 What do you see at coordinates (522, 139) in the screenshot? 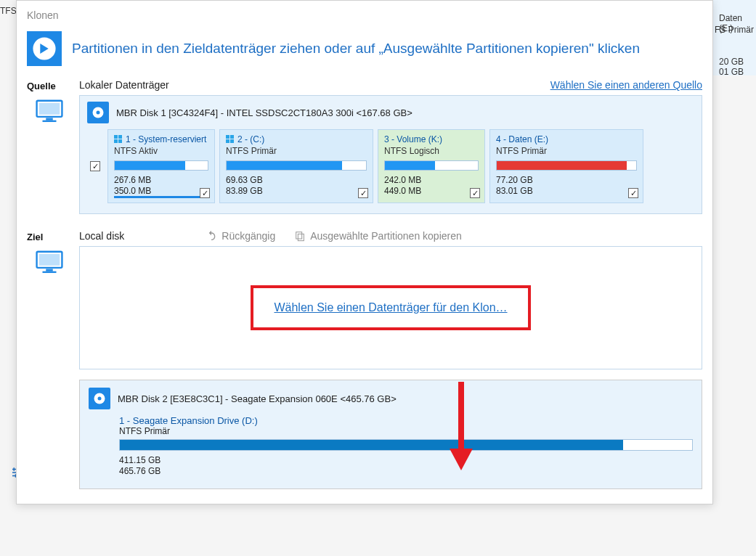
I see `partition-title: 4 - Daten (E:)` at bounding box center [522, 139].